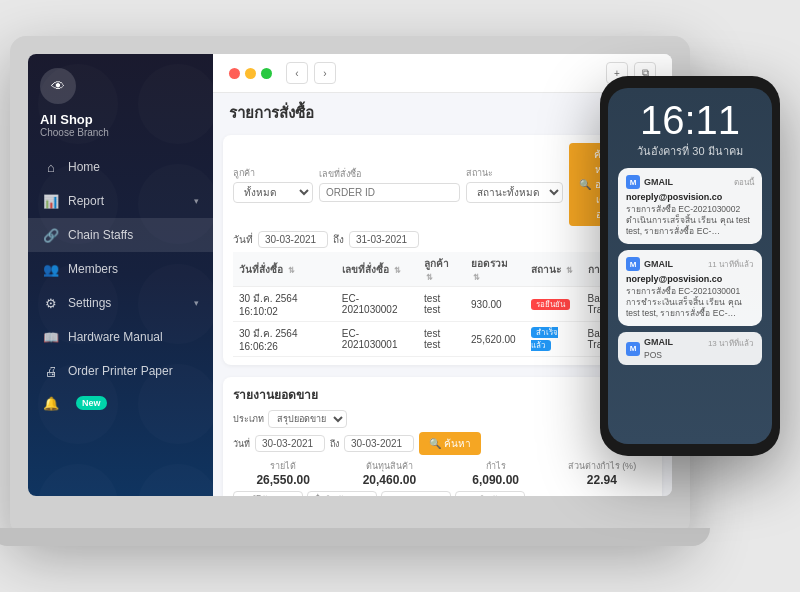 The width and height of the screenshot is (800, 592). I want to click on sidebar-item-label: Hardware Manual, so click(116, 337).